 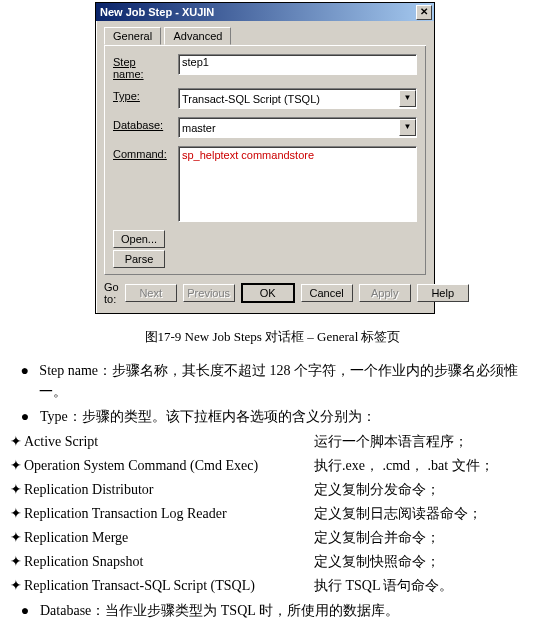 I want to click on dialog-button-row: Go to: Next Previous OK Cancel Apply Hel…, so click(x=265, y=293).